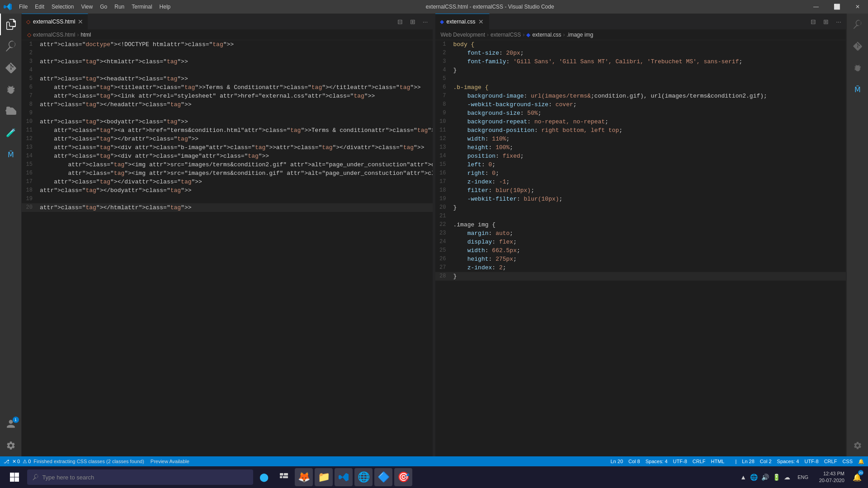  Describe the element at coordinates (680, 461) in the screenshot. I see `encoding-left: UTF-8` at that location.